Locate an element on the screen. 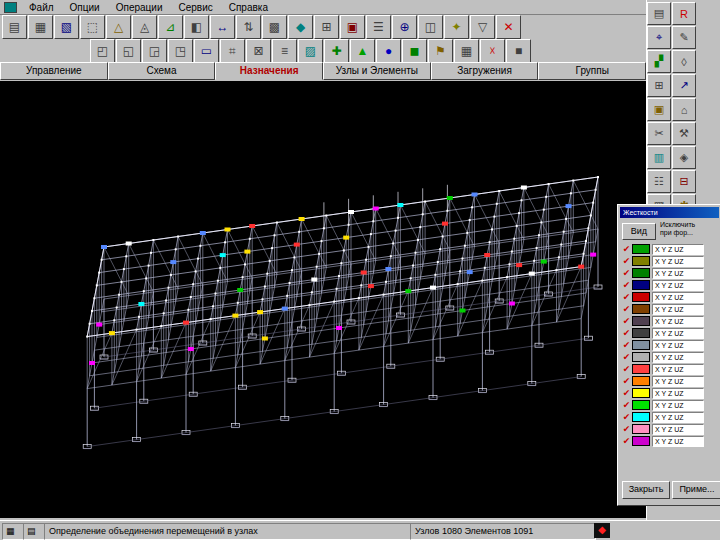 This screenshot has width=720, height=540. toolbar1-button-14: ▣ is located at coordinates (352, 27).